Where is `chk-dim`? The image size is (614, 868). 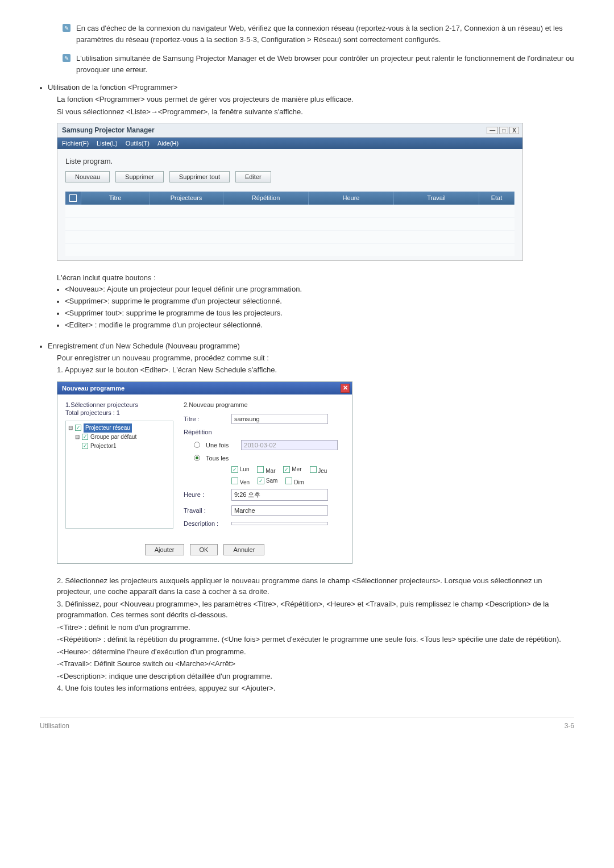 chk-dim is located at coordinates (289, 481).